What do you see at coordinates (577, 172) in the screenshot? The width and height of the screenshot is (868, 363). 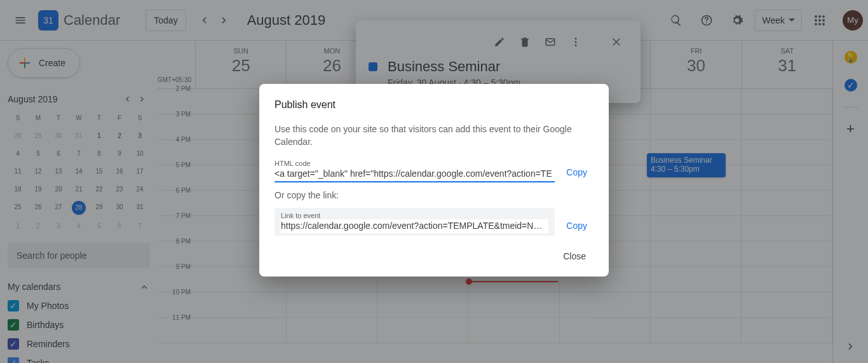 I see `copy-html-button: Copy` at bounding box center [577, 172].